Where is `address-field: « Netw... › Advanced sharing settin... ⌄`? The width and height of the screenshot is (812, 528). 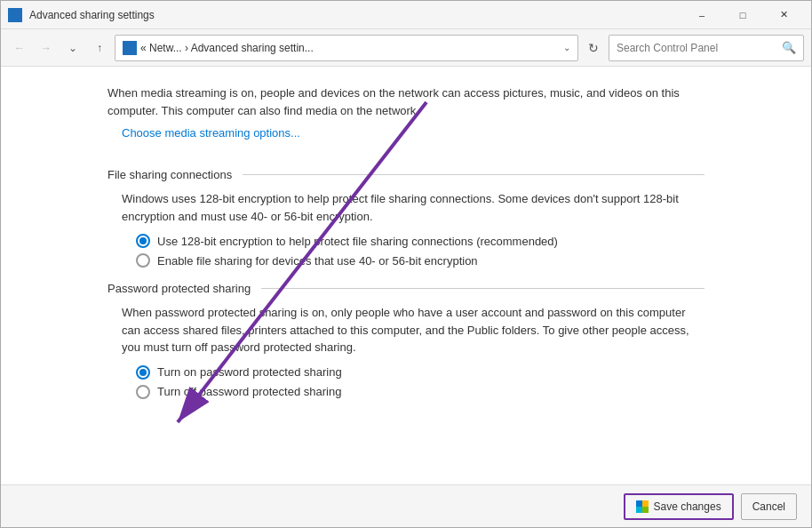
address-field: « Netw... › Advanced sharing settin... ⌄ is located at coordinates (346, 48).